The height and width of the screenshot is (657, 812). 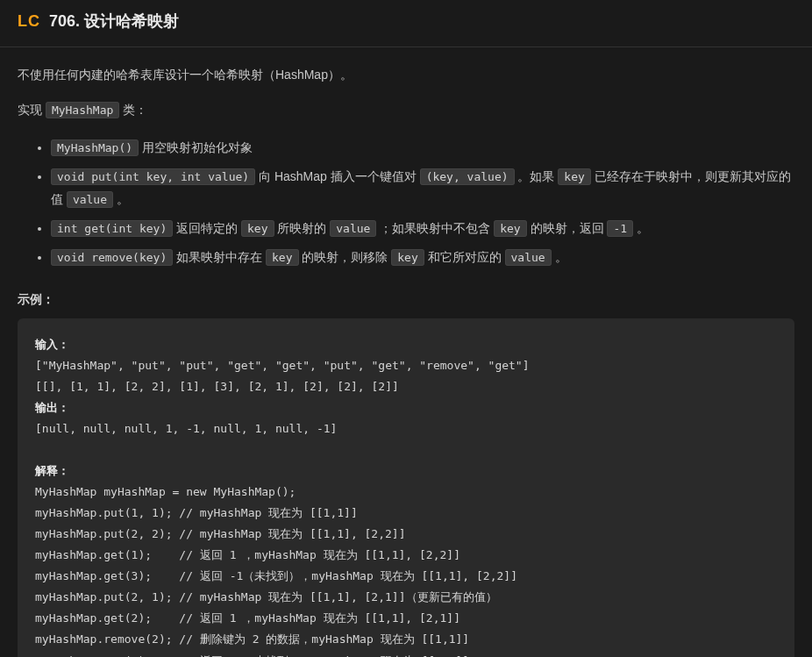 I want to click on example-label: 示例：, so click(x=406, y=299).